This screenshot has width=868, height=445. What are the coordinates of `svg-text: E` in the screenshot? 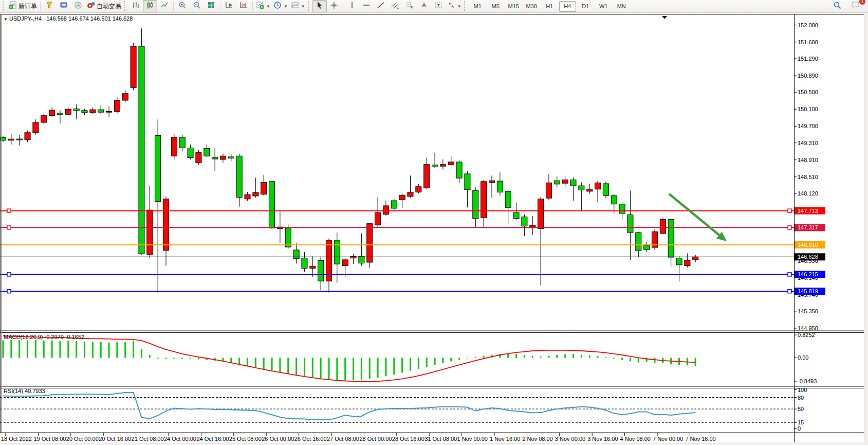 It's located at (398, 8).